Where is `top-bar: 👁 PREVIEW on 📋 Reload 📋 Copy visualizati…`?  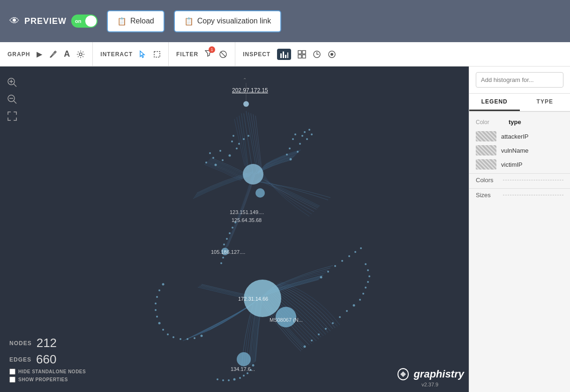 top-bar: 👁 PREVIEW on 📋 Reload 📋 Copy visualizati… is located at coordinates (285, 21).